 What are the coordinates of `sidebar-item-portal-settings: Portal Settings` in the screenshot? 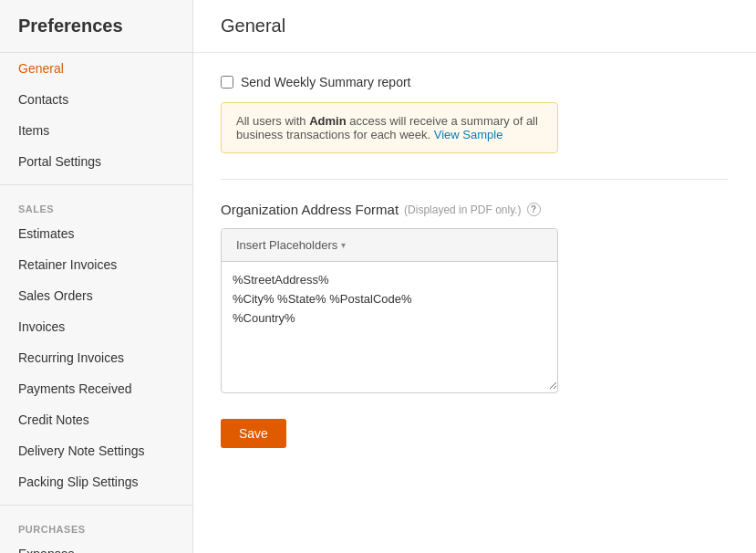 It's located at (97, 162).